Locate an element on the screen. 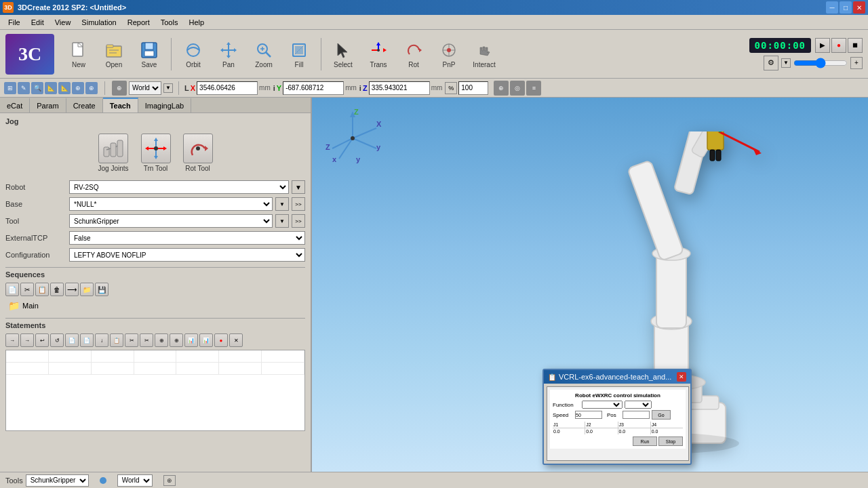 Image resolution: width=868 pixels, height=488 pixels. stmt-btn-6: 📄 is located at coordinates (87, 340).